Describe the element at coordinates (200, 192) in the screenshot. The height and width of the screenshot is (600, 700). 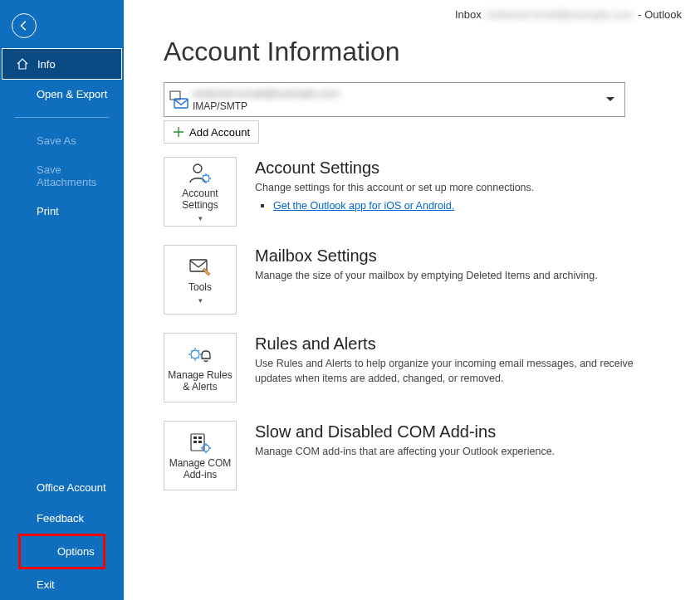
I see `tile-account-settings: Account Settings ▾` at that location.